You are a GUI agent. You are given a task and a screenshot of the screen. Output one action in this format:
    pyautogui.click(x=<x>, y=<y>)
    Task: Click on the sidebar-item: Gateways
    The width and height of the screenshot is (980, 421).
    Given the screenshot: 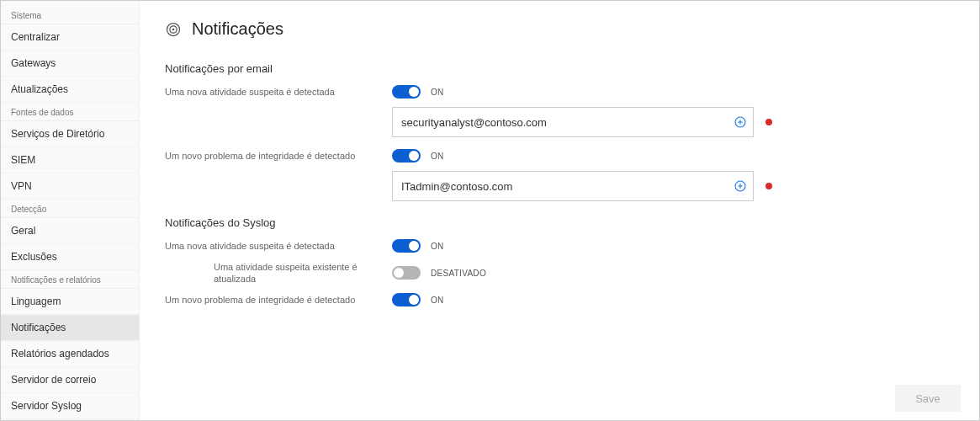 What is the action you would take?
    pyautogui.click(x=70, y=64)
    